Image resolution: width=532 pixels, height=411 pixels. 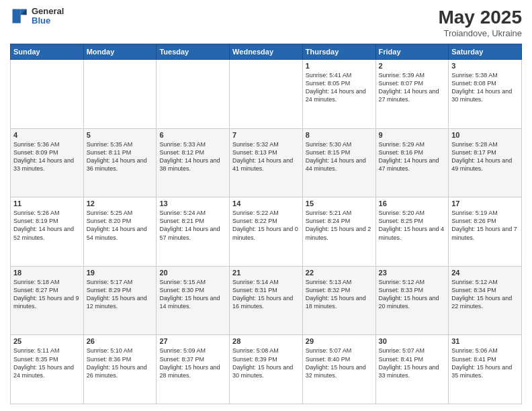 What do you see at coordinates (412, 163) in the screenshot?
I see `calendar-cell: 9Sunrise: 5:29 AMSunset: 8:16 PMDaylight…` at bounding box center [412, 163].